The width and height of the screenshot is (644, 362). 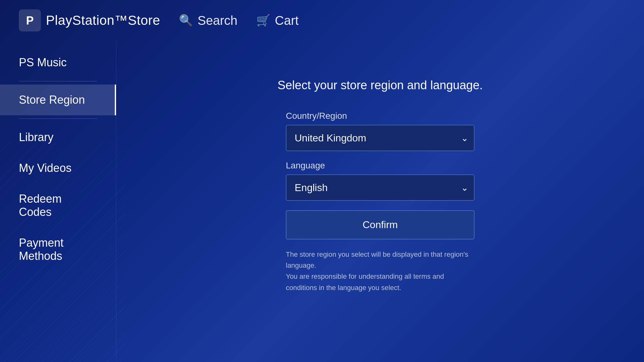 What do you see at coordinates (380, 202) in the screenshot?
I see `store-region-form: Country/Region United Kingdom United Sta…` at bounding box center [380, 202].